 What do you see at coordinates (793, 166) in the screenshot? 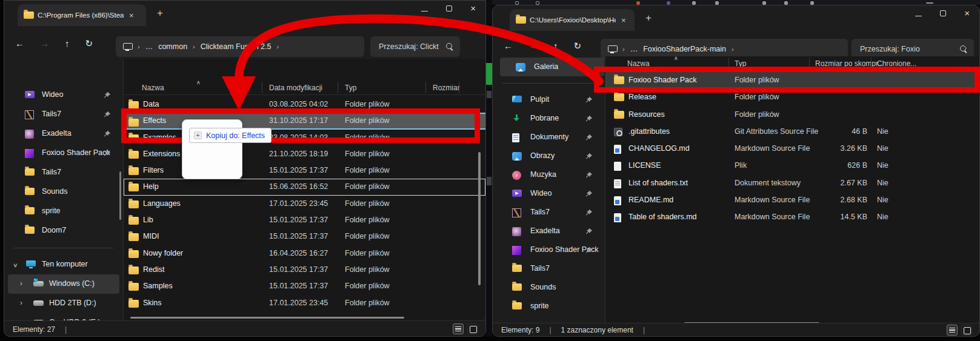
I see `table-row: LICENSE Plik 626 B Nie` at bounding box center [793, 166].